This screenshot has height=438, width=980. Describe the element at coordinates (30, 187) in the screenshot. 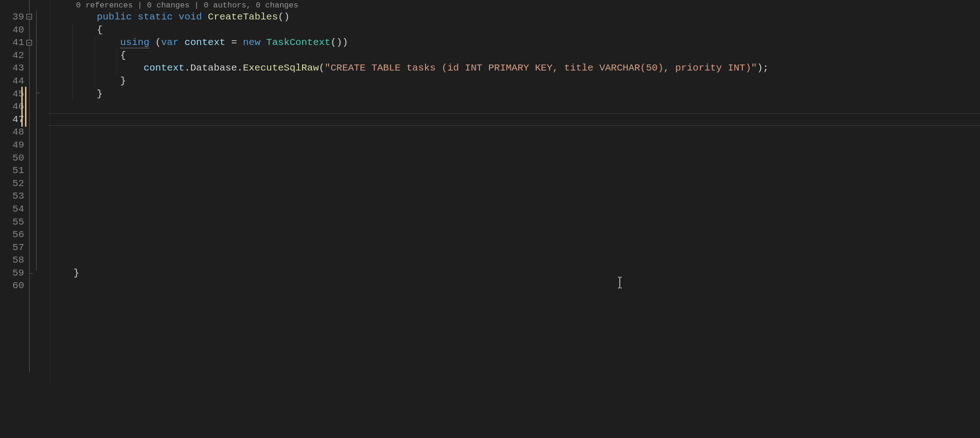

I see `fold-line-outer` at that location.